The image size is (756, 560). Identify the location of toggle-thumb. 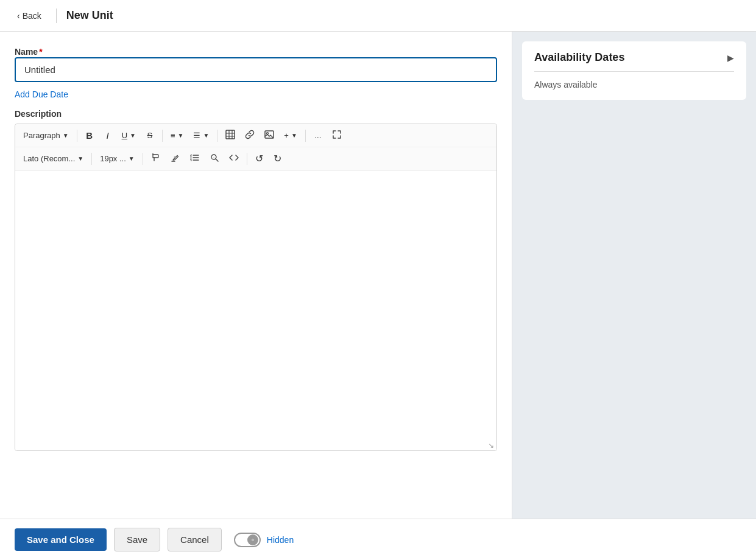
(253, 540).